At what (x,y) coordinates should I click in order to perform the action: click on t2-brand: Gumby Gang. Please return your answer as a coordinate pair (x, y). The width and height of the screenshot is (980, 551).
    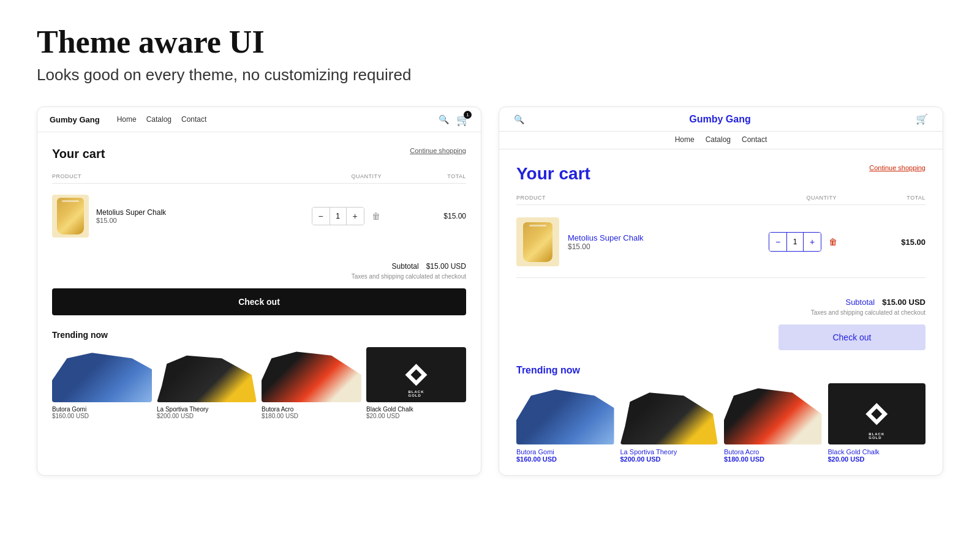
    Looking at the image, I should click on (720, 119).